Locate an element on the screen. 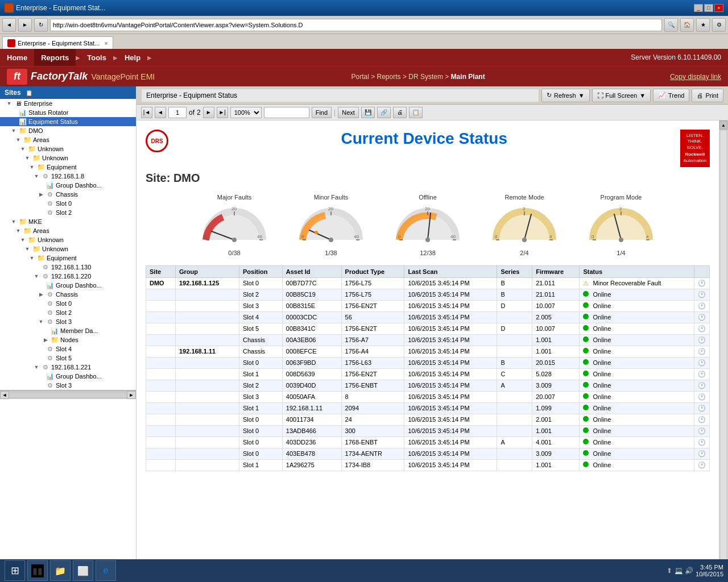  tree-chassis1: ▶ ⚙ Chassis is located at coordinates (68, 194).